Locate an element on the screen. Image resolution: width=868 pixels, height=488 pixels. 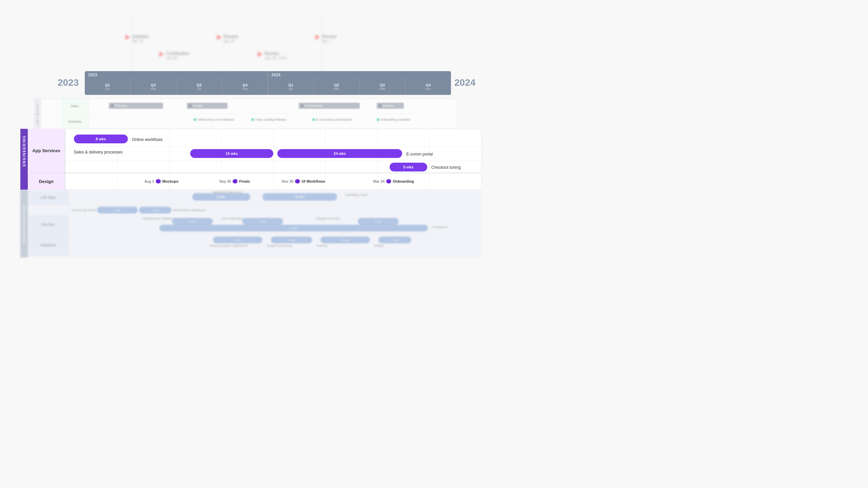
q3-2023-month: Jul is located at coordinates (199, 89).